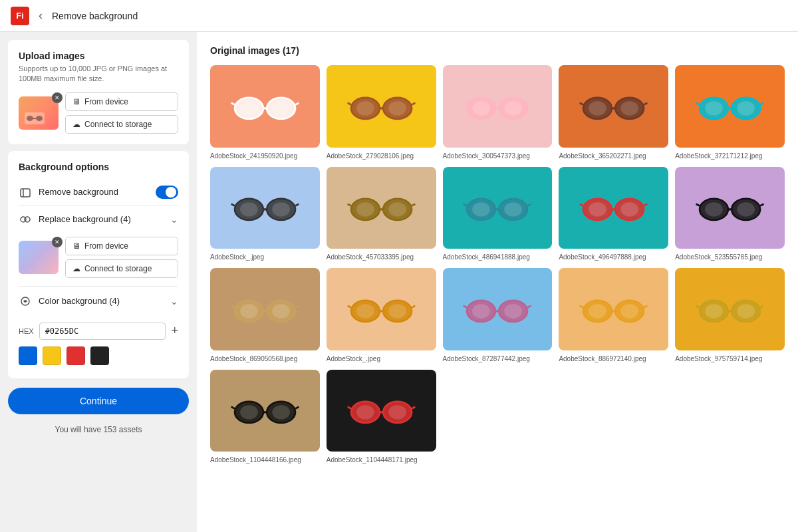 The image size is (798, 532). Describe the element at coordinates (102, 331) in the screenshot. I see `hex-input` at that location.